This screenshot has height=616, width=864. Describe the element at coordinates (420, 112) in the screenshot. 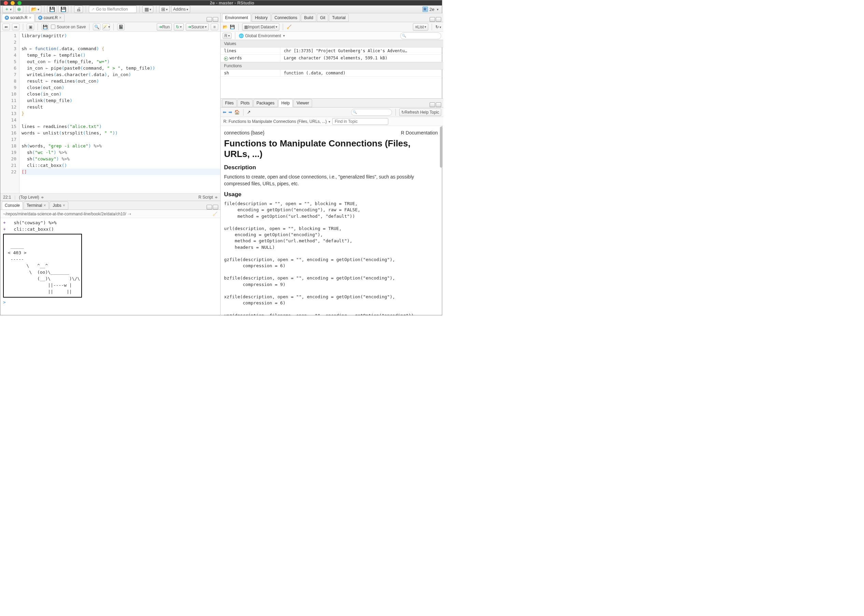

I see `refresh-help-button: ↻ Refresh Help Topic` at that location.